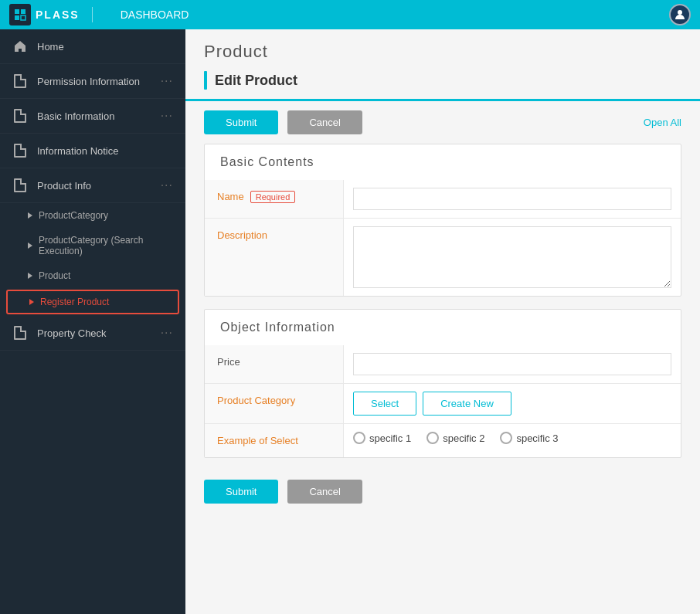  I want to click on product-category-value: Select Create New, so click(512, 403).